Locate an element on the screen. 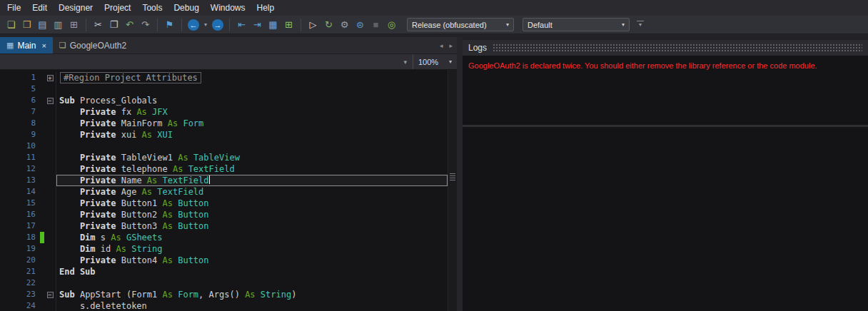 This screenshot has height=311, width=868. line-number: 13 is located at coordinates (20, 180).